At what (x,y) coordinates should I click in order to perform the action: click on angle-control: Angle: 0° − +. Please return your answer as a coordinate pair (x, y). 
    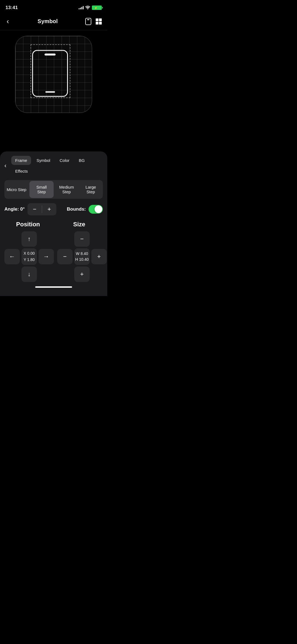
    Looking at the image, I should click on (30, 209).